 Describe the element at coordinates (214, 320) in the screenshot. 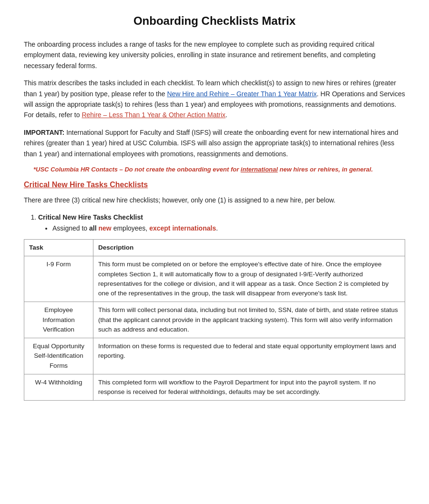

I see `table-row: Employee Information VerificationThis fo…` at that location.